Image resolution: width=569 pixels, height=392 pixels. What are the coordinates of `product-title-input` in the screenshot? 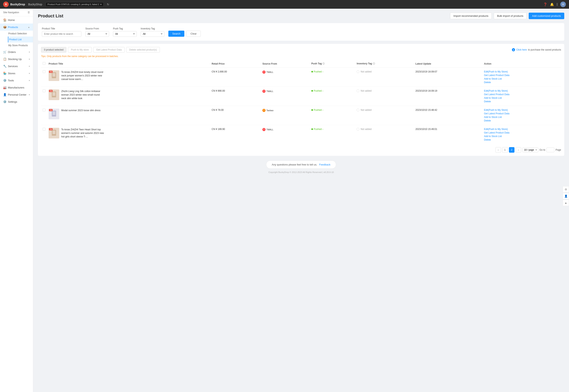 It's located at (61, 34).